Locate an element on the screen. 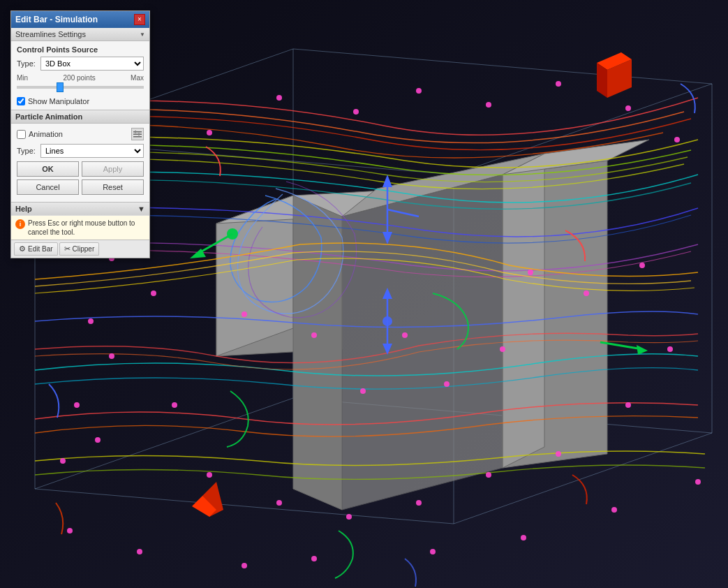 The image size is (728, 588). cancel-button: Cancel is located at coordinates (47, 187).